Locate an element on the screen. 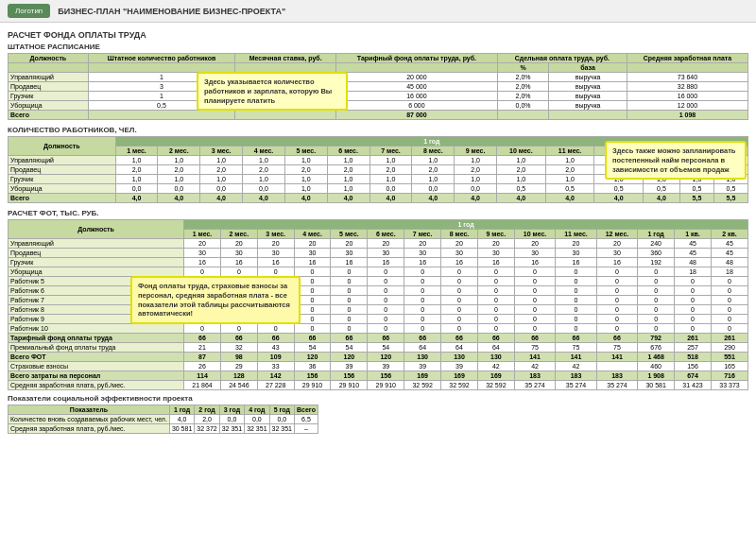 The width and height of the screenshot is (756, 534). staffing-total-row: Всего 87 0001 098 is located at coordinates (378, 115).